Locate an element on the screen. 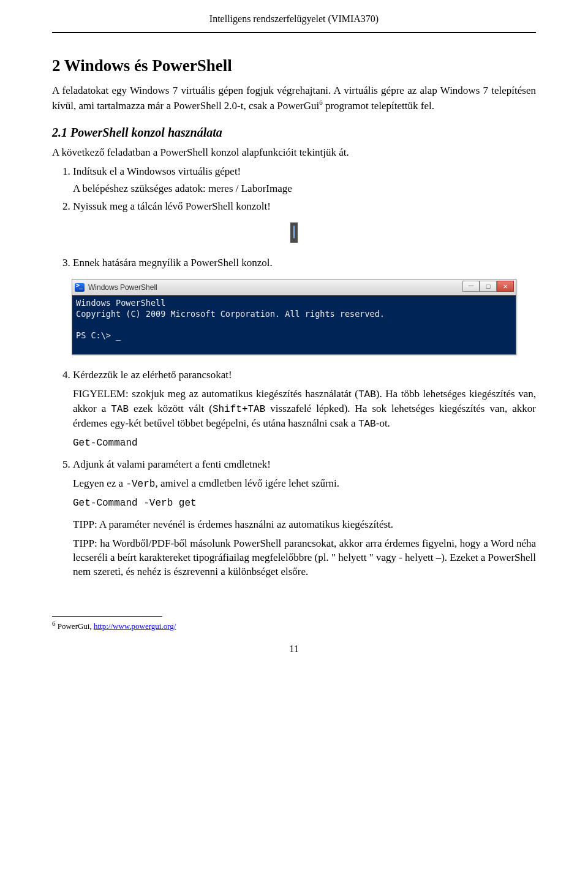 The image size is (588, 874). intro-text-b: programot telepítettük fel. is located at coordinates (379, 105).